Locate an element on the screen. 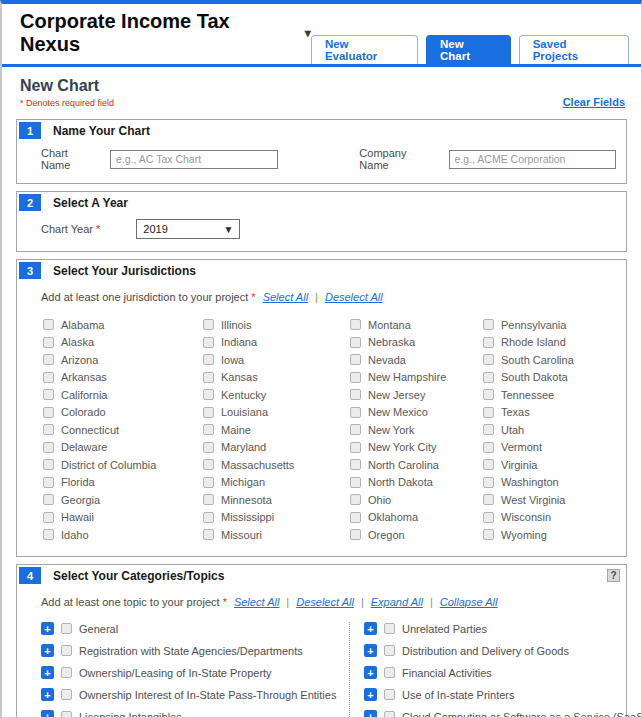 The width and height of the screenshot is (642, 718). jurisdiction-item: Nebraska is located at coordinates (416, 342).